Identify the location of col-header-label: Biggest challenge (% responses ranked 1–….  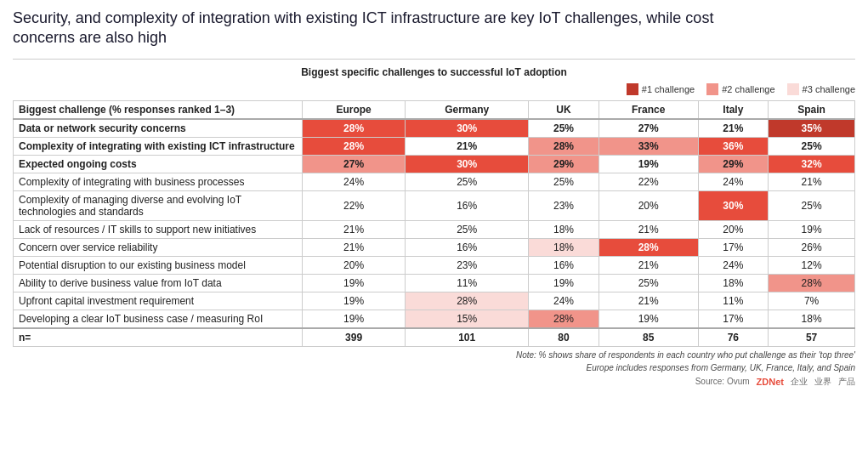
(158, 110).